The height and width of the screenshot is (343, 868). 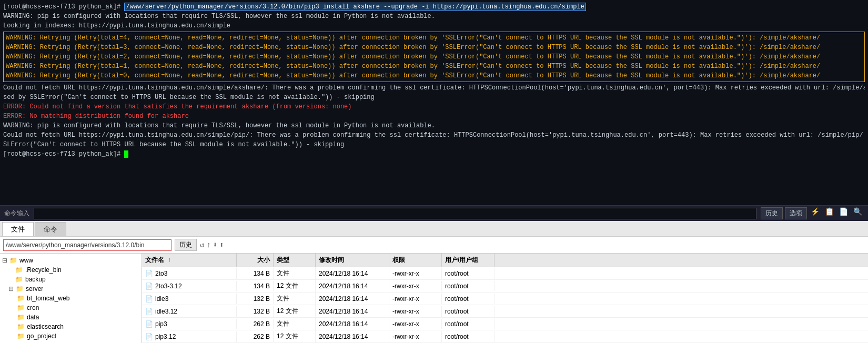 What do you see at coordinates (208, 245) in the screenshot?
I see `up-icon: ↑` at bounding box center [208, 245].